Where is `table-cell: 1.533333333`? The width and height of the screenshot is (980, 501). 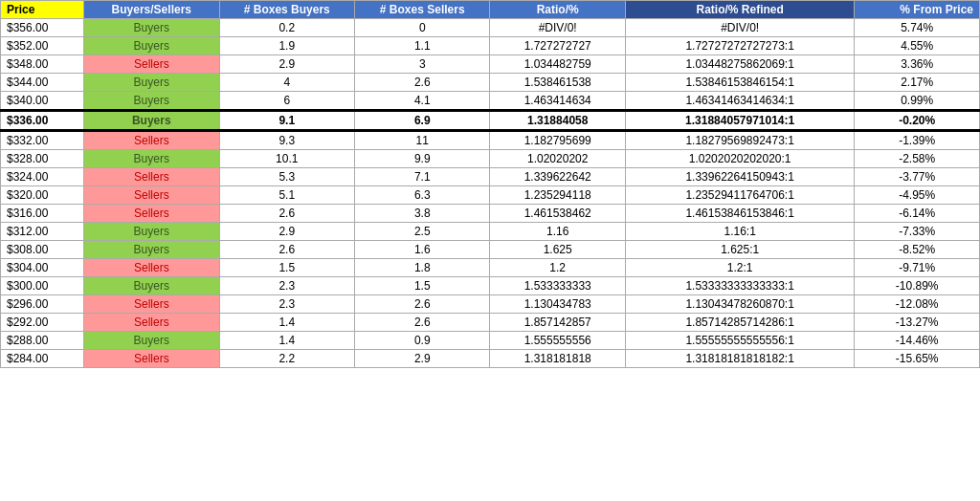
table-cell: 1.533333333 is located at coordinates (557, 287).